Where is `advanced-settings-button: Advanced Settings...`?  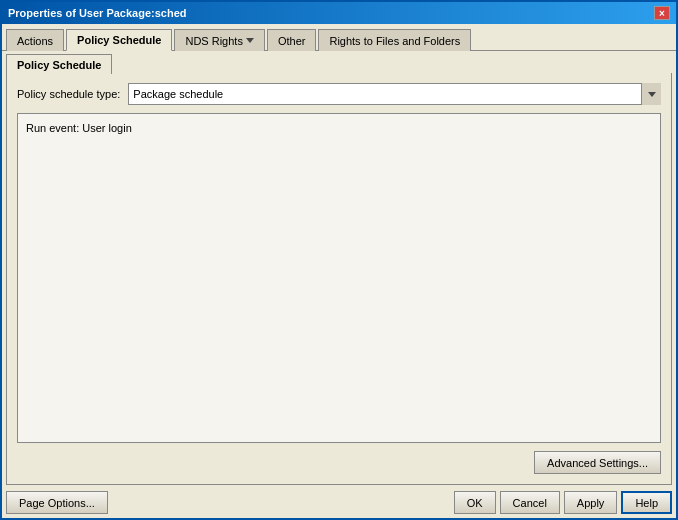
advanced-settings-button: Advanced Settings... is located at coordinates (598, 462).